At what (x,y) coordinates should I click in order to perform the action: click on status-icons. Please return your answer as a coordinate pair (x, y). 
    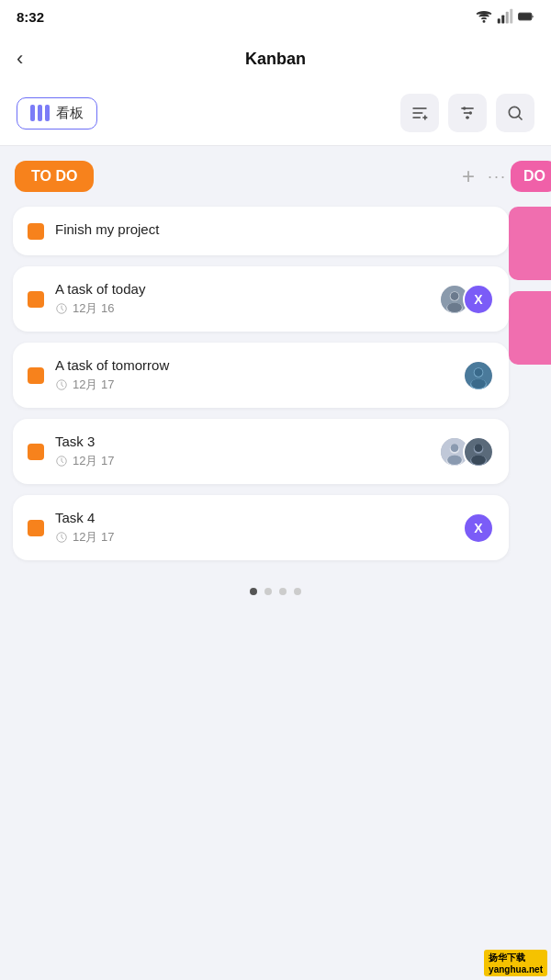
    Looking at the image, I should click on (505, 17).